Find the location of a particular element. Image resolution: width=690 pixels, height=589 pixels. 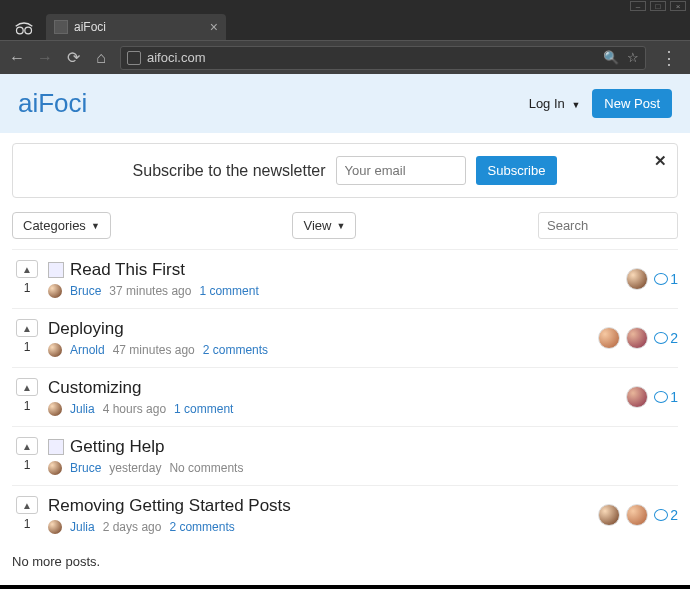

post-row: ▲1DeployingArnold47 minutes ago2 comment… is located at coordinates (345, 338).